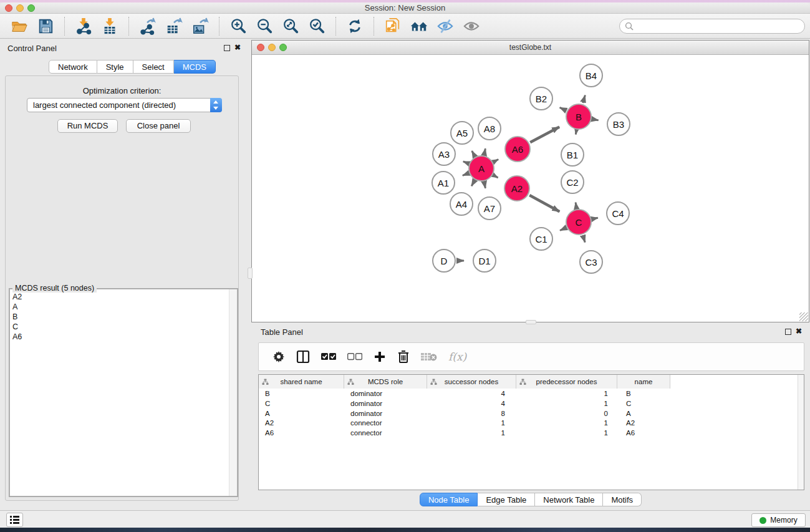 The image size is (810, 532). I want to click on zoom-fit-icon, so click(291, 26).